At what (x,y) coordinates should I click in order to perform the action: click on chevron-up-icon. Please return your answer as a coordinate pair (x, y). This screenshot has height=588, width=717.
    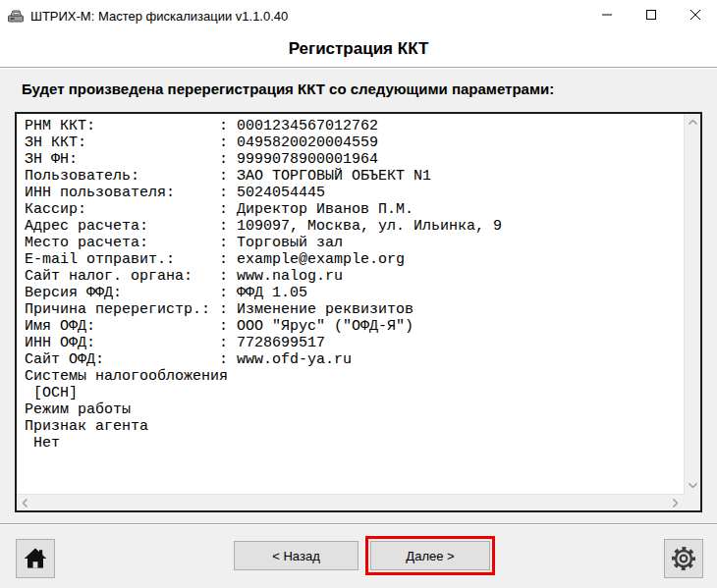
    Looking at the image, I should click on (693, 122).